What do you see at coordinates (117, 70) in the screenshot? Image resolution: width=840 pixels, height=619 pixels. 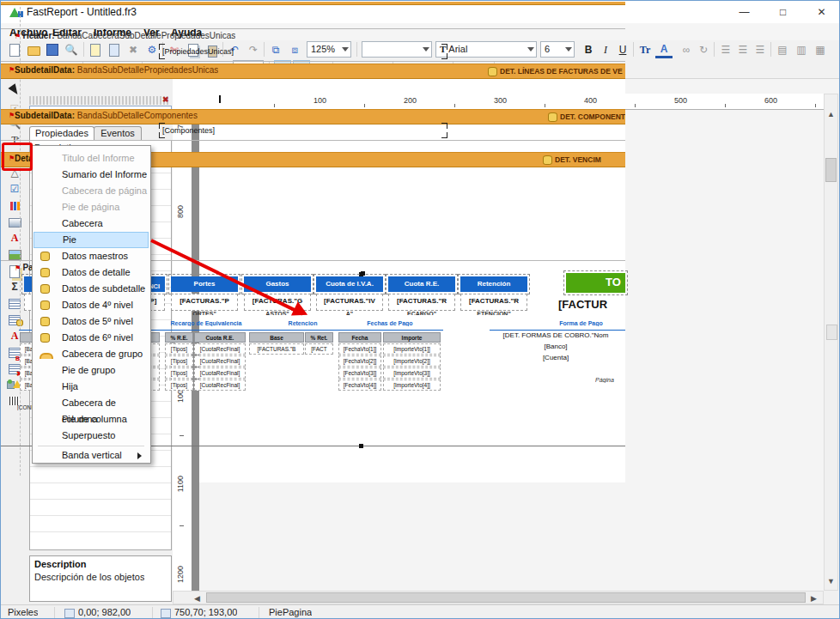 I see `band-title: SubdetailData: BandaSubDetallePropiedade…` at bounding box center [117, 70].